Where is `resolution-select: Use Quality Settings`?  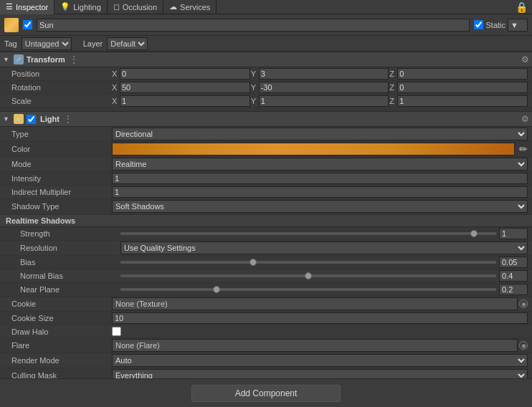 resolution-select: Use Quality Settings is located at coordinates (324, 248).